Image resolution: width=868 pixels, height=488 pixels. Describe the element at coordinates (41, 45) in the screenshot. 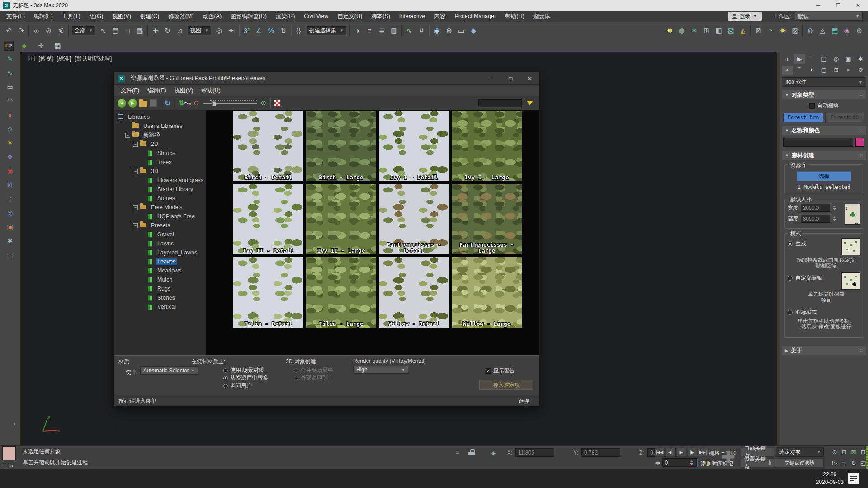

I see `crosshair-tool-icon: ✛` at that location.